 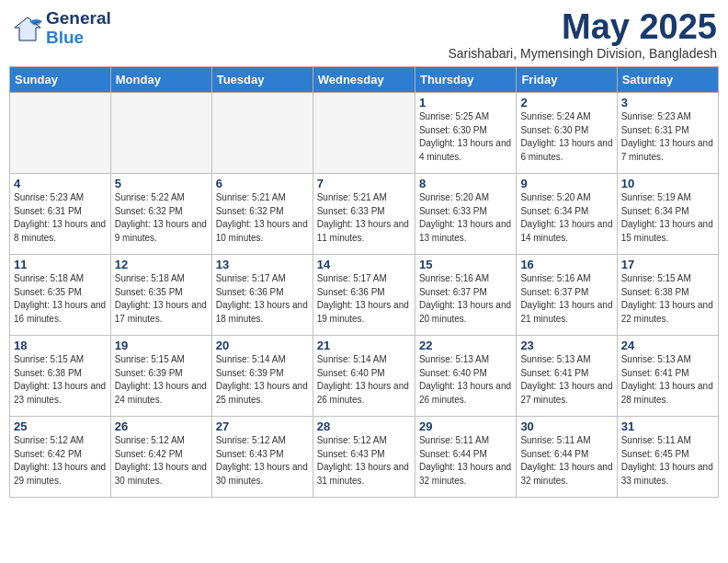 I want to click on day-number: 19, so click(x=162, y=346).